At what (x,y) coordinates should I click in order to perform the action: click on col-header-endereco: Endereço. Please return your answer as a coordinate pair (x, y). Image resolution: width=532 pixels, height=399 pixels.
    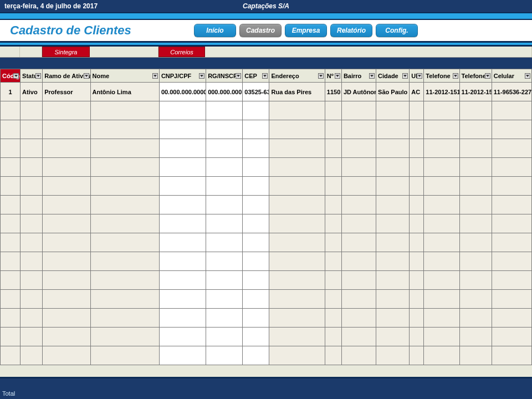
    Looking at the image, I should click on (297, 76).